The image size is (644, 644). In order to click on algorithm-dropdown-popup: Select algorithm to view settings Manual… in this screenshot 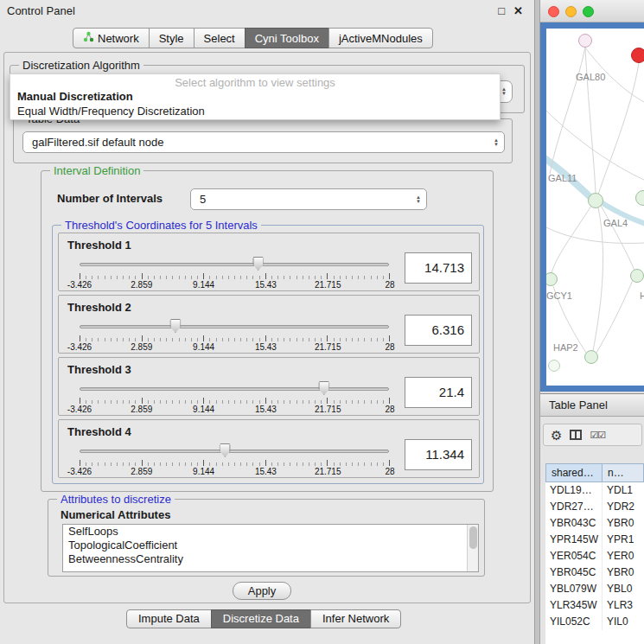, I will do `click(255, 97)`.